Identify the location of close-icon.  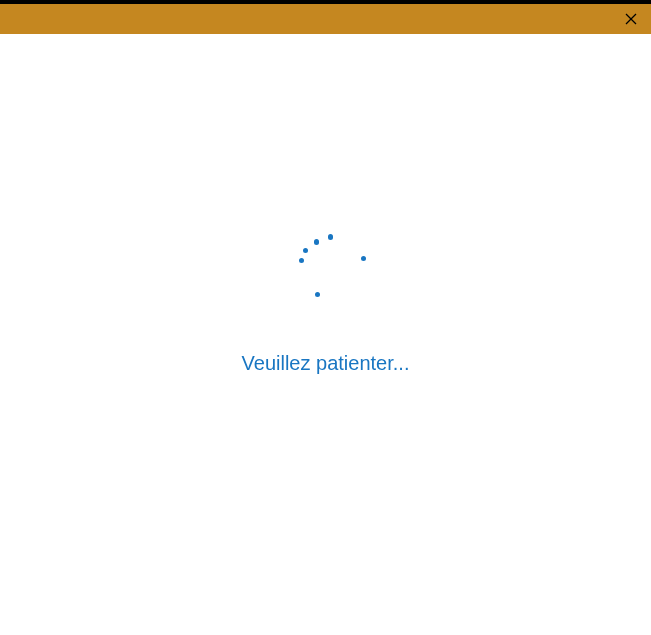
(631, 19).